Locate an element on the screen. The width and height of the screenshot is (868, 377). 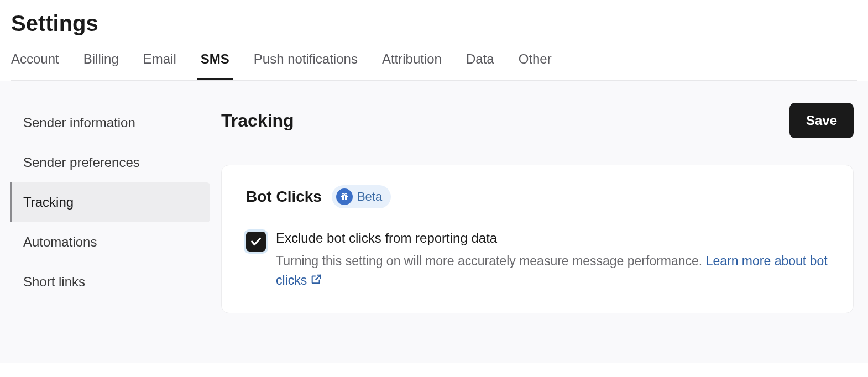
tab-other: Other is located at coordinates (535, 66).